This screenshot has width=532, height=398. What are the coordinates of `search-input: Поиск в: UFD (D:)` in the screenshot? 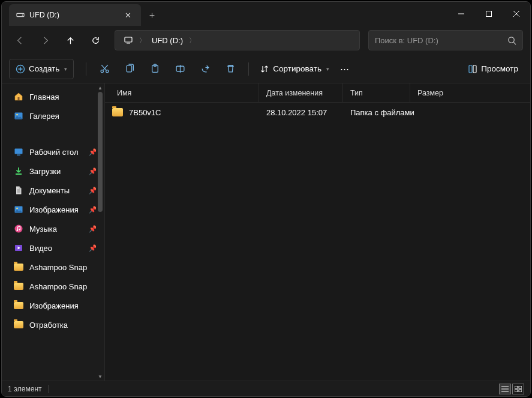 It's located at (446, 40).